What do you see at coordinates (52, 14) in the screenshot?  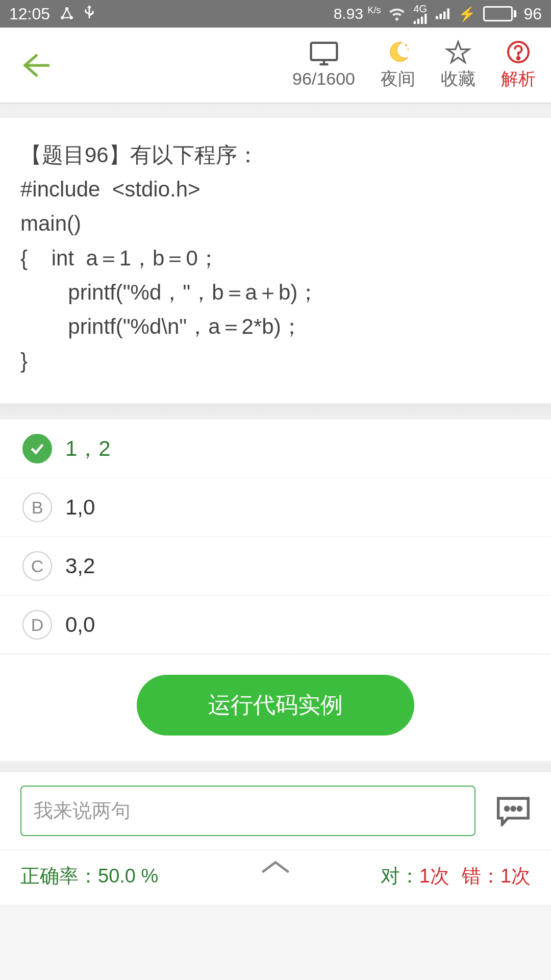 I see `status-left: 12:05` at bounding box center [52, 14].